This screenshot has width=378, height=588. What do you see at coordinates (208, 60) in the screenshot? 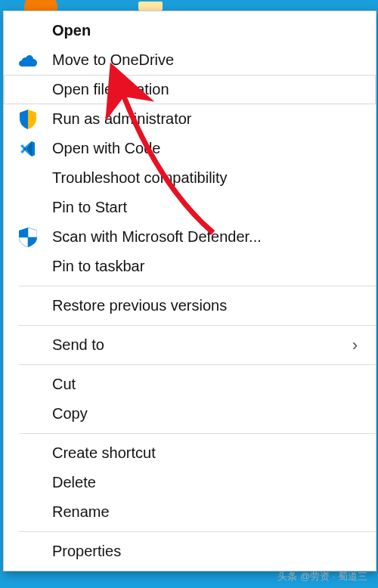
I see `menu-label: Move to OneDrive` at bounding box center [208, 60].